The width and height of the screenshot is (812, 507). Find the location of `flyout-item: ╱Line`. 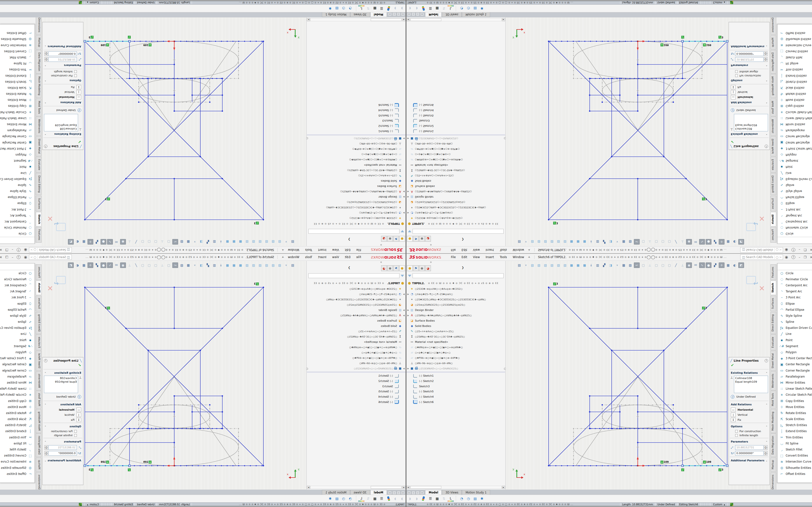

flyout-item: ╱Line is located at coordinates (17, 173).